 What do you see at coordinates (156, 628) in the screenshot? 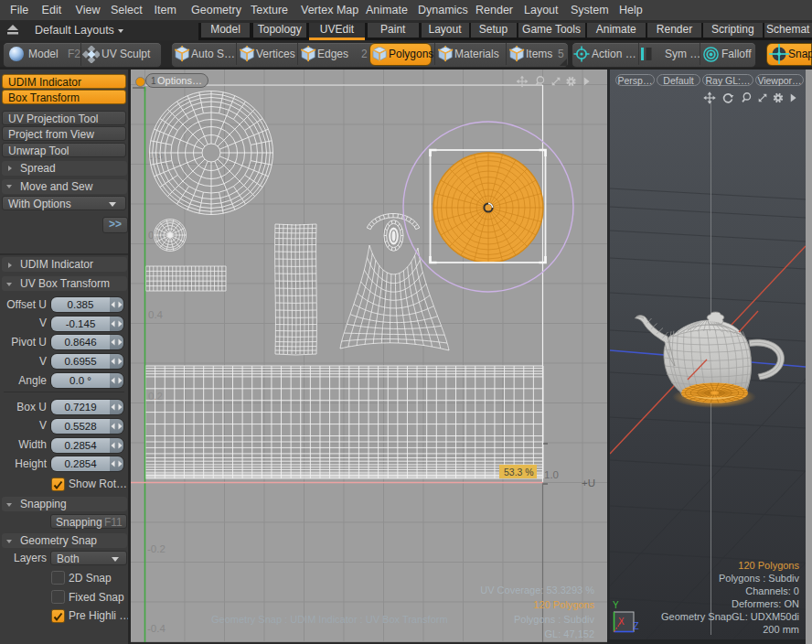
I see `svg-text: -0.4` at bounding box center [156, 628].